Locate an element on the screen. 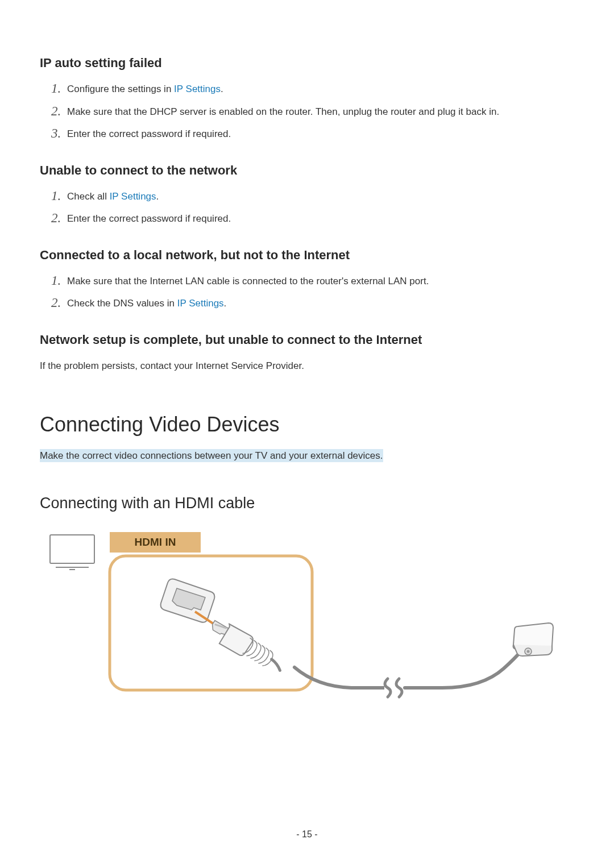  list-item: 2.Make sure that the DHCP server is enab… is located at coordinates (313, 112).